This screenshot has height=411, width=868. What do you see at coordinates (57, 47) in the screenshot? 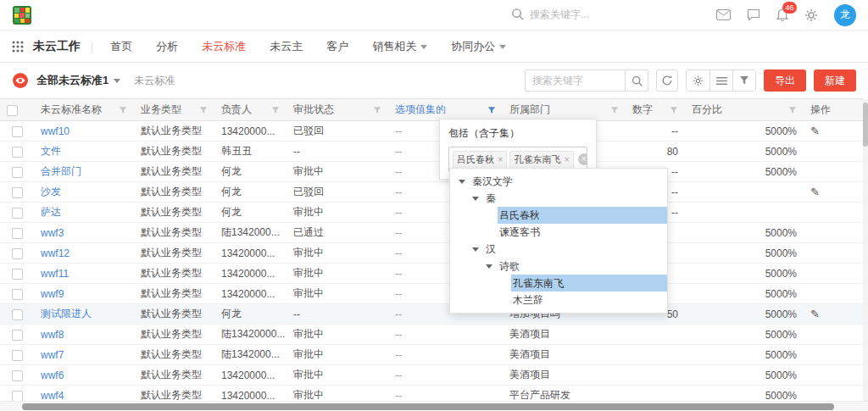
I see `workspace-title: 未云工作` at bounding box center [57, 47].